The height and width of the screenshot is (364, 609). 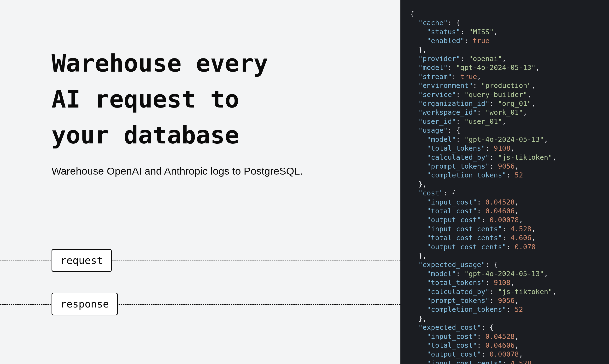 What do you see at coordinates (145, 99) in the screenshot?
I see `page-title-line2: AI request to` at bounding box center [145, 99].